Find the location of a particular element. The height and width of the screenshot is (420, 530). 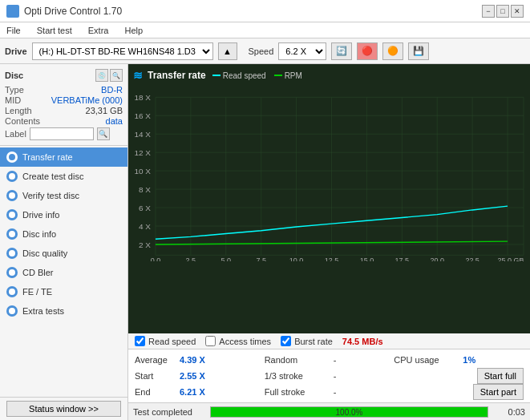

menu-extra: Extra is located at coordinates (99, 30).